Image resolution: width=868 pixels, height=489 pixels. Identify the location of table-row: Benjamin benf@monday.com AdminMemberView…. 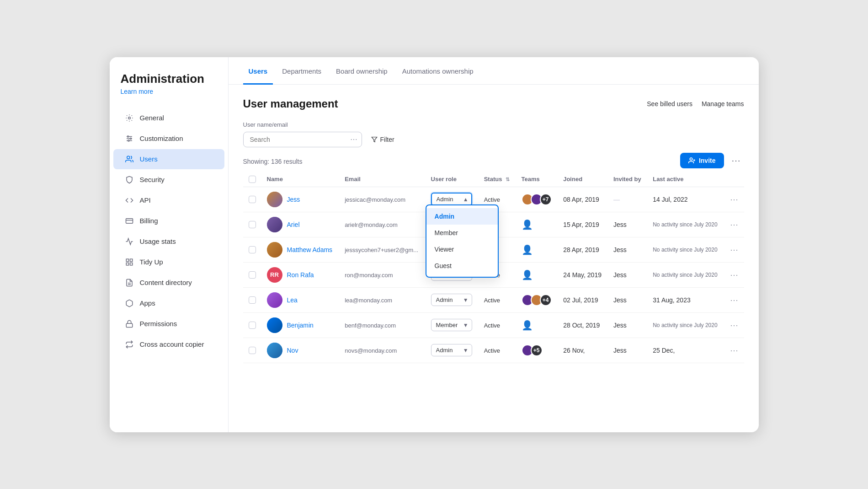
(494, 325).